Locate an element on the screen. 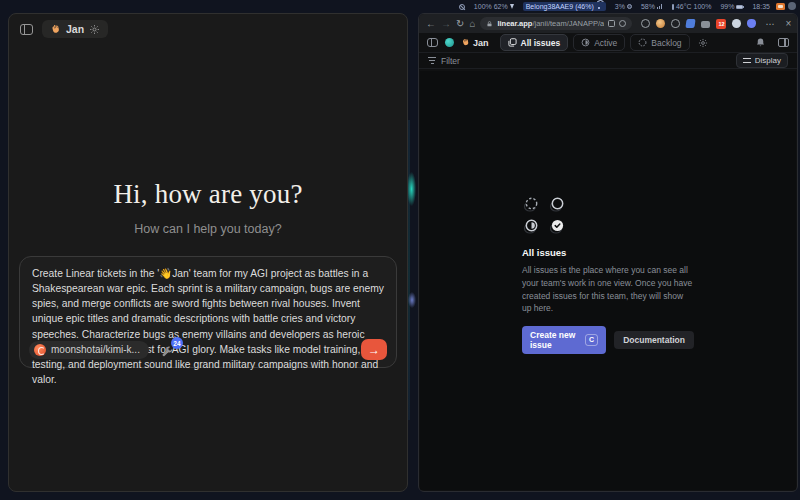 The image size is (800, 500). url-host: linear.app is located at coordinates (514, 24).